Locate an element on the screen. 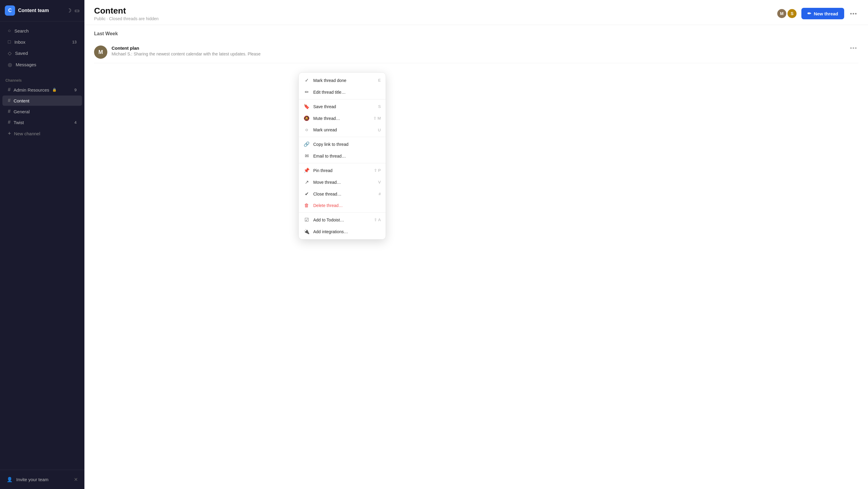 Image resolution: width=868 pixels, height=489 pixels. header-icons: ☽ ▭ is located at coordinates (73, 10).